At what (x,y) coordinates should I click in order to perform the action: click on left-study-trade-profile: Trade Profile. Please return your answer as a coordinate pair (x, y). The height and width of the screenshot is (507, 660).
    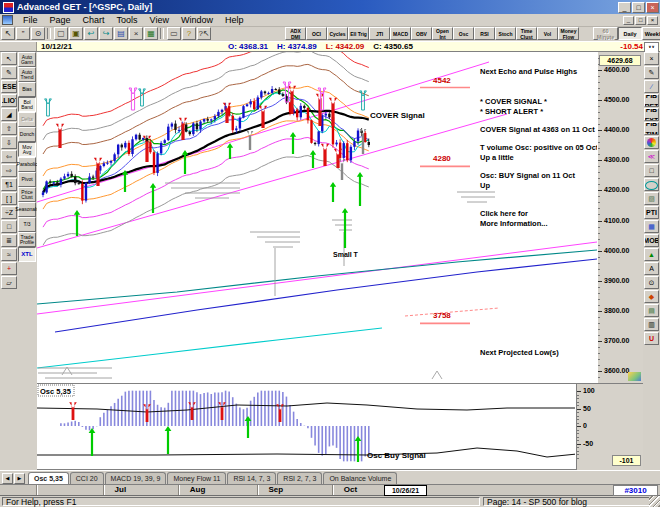
    Looking at the image, I should click on (27, 240).